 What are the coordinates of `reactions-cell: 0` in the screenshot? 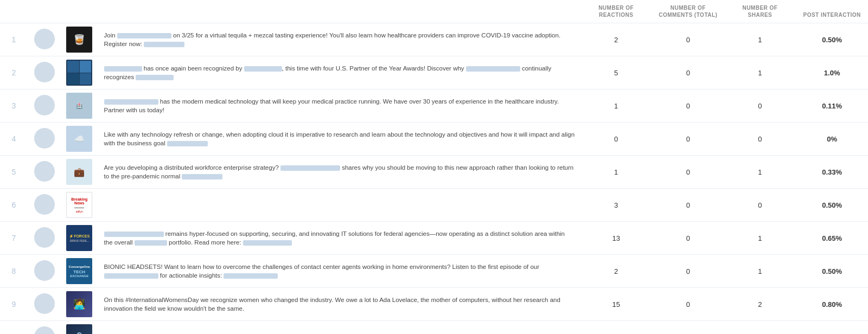 It's located at (616, 139).